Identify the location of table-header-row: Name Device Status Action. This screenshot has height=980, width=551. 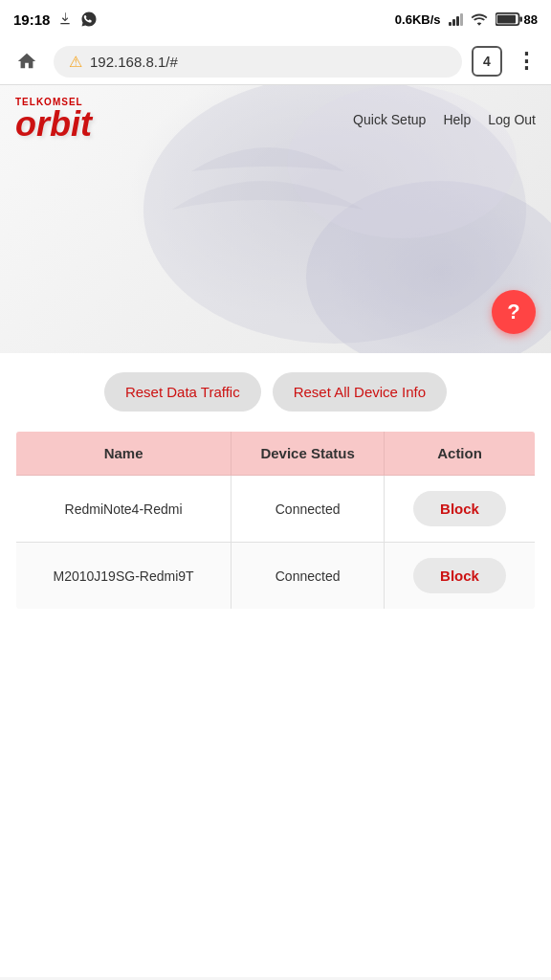
(276, 454).